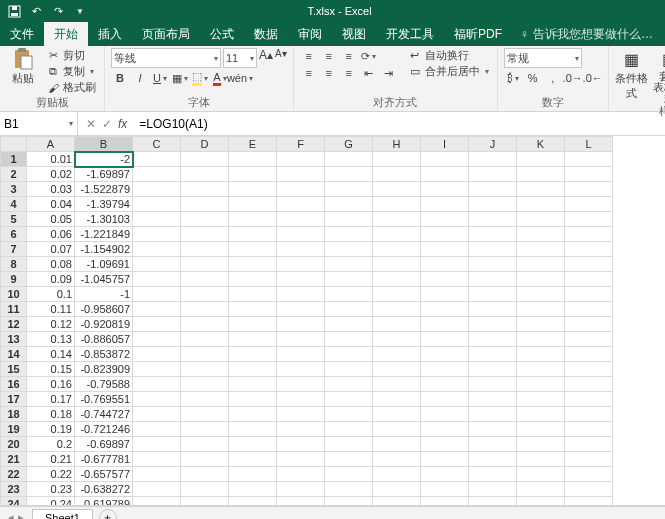 This screenshot has width=665, height=519. Describe the element at coordinates (445, 414) in the screenshot. I see `cell-I18` at that location.